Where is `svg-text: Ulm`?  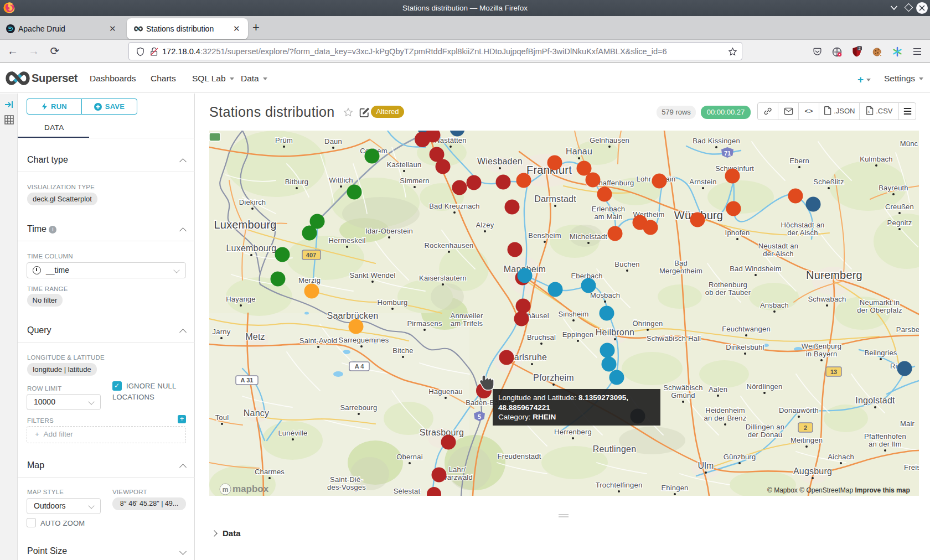
svg-text: Ulm is located at coordinates (705, 466).